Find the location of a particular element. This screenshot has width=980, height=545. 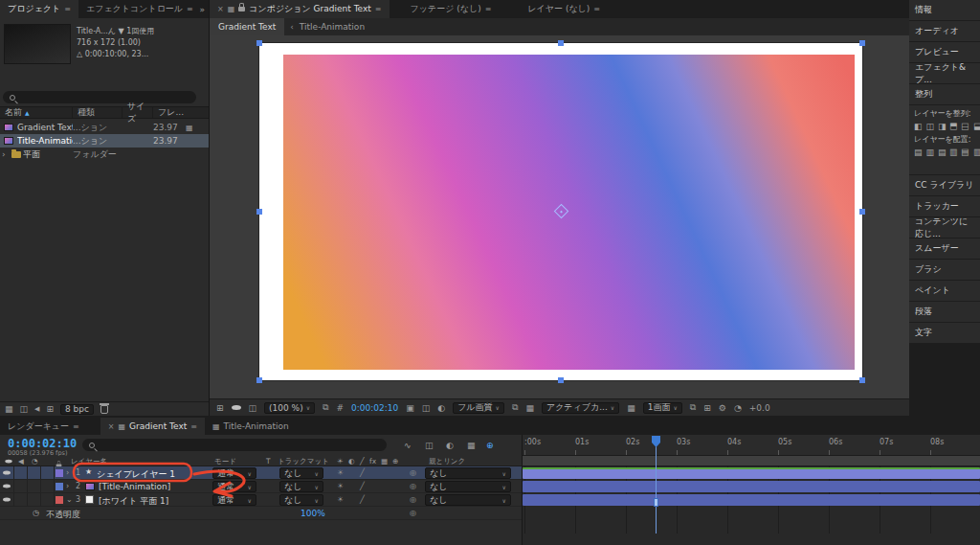

layer-color-swatch is located at coordinates (59, 500).